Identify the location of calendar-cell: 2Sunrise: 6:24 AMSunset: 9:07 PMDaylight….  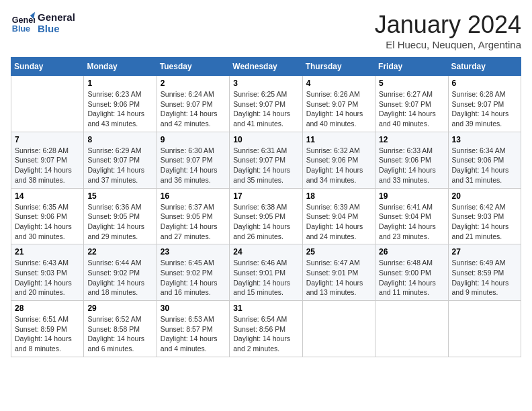
(193, 104).